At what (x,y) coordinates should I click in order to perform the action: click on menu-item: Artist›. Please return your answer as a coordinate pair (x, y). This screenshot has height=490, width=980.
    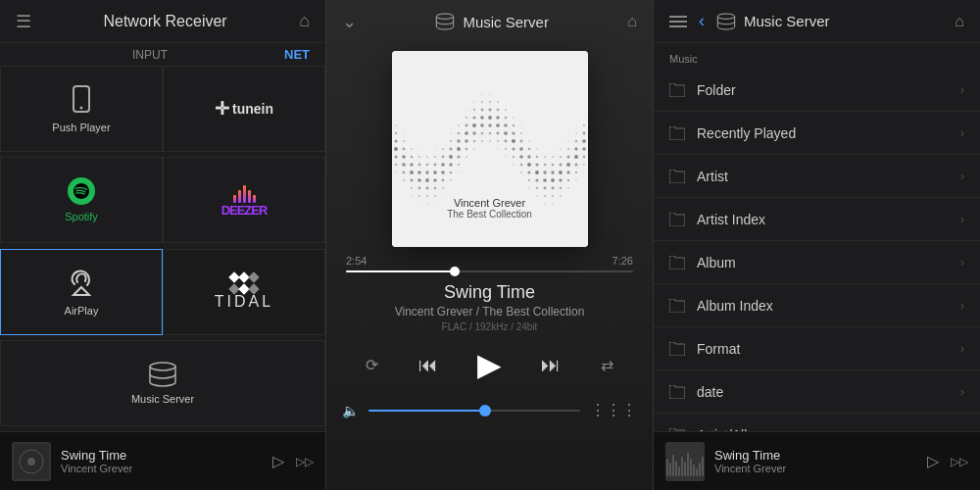
    Looking at the image, I should click on (817, 176).